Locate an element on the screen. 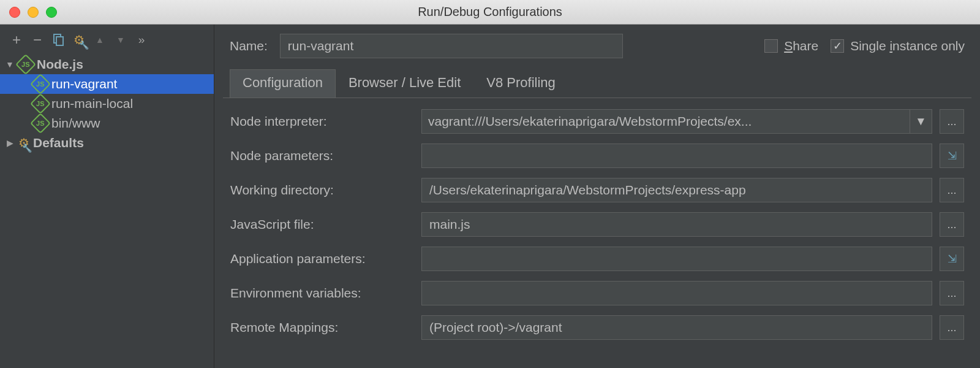 The width and height of the screenshot is (980, 368). close-window-button is located at coordinates (15, 12).